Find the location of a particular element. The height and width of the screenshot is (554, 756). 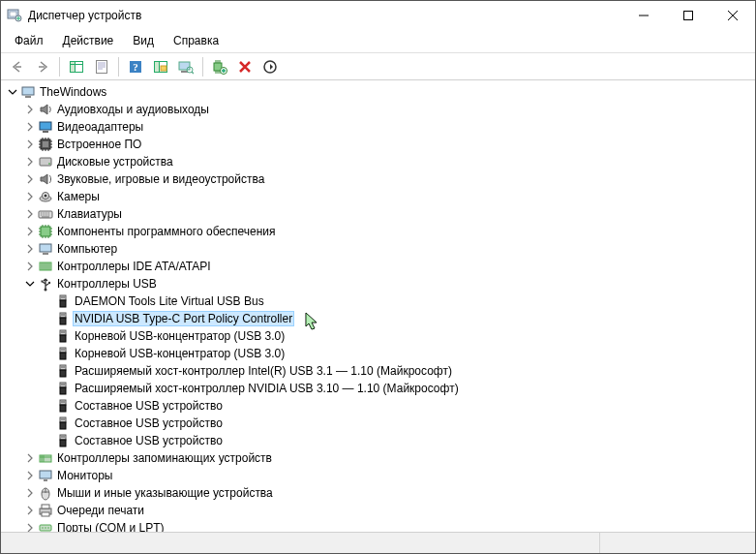

tree-item-label: Мониторы is located at coordinates (85, 476).